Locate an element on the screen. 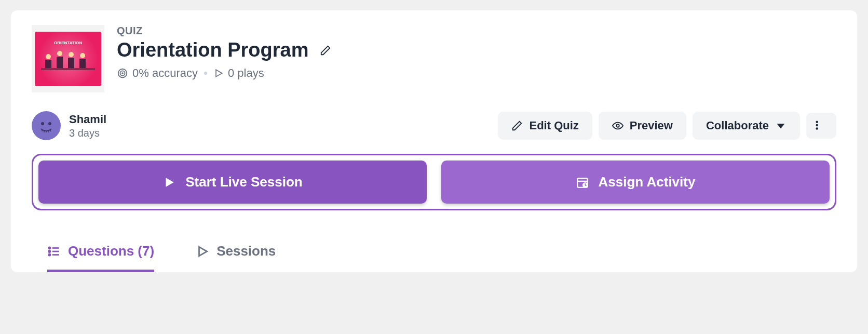  play-icon is located at coordinates (219, 73).